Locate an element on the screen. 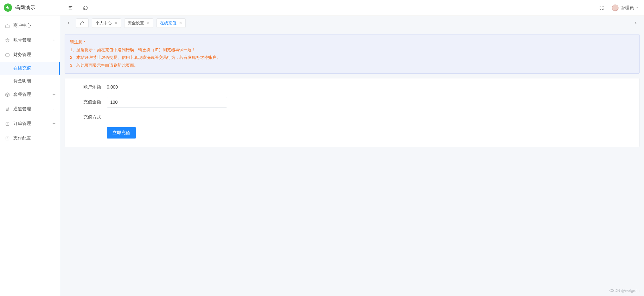 Image resolution: width=644 pixels, height=296 pixels. tabsbar: 个人中心 ✕ 安全设置 ✕ 在线充值 ✕ is located at coordinates (352, 23).